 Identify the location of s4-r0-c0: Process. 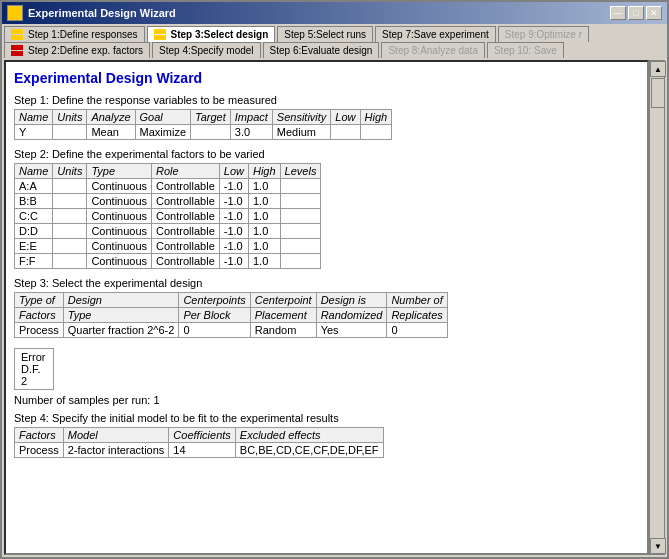
(40, 450).